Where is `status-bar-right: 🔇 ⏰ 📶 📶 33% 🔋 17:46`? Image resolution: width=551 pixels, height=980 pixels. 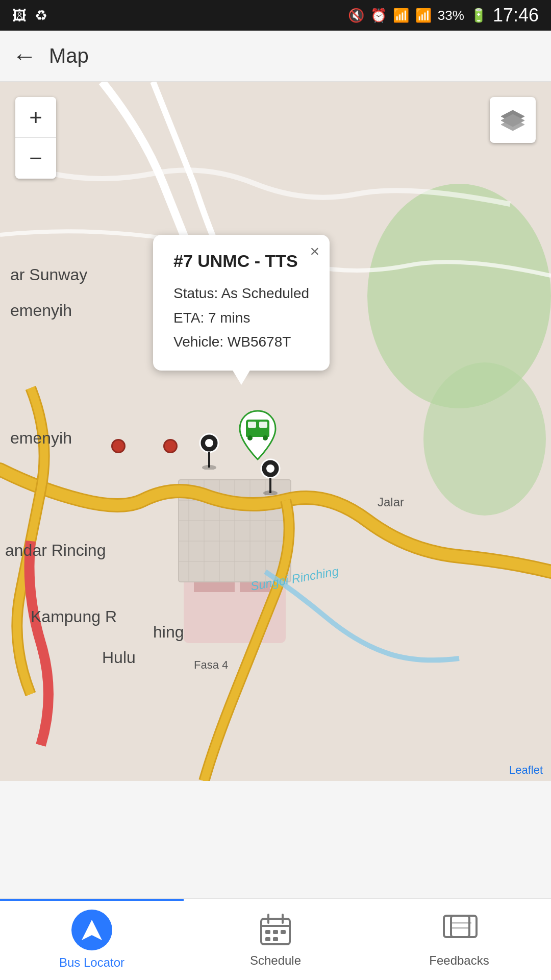
status-bar-right: 🔇 ⏰ 📶 📶 33% 🔋 17:46 is located at coordinates (443, 15).